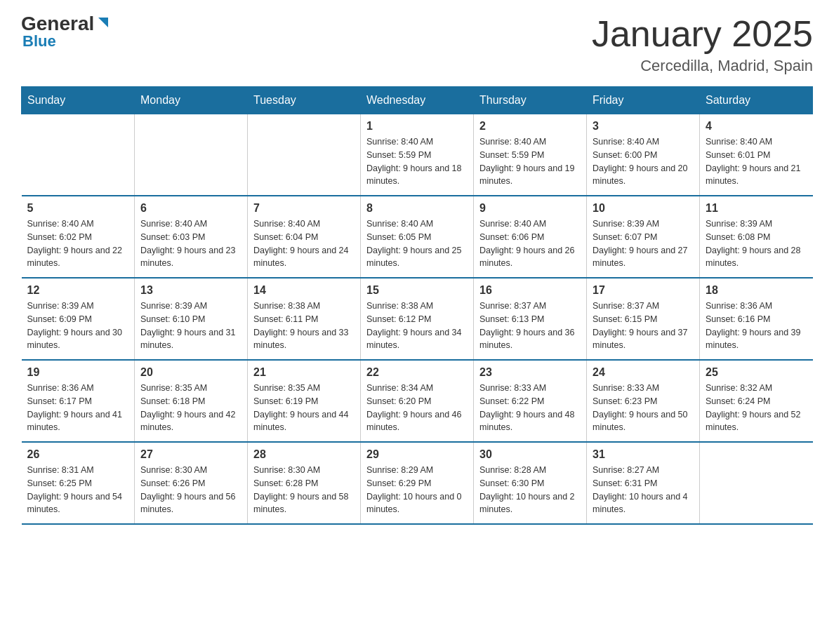  Describe the element at coordinates (530, 455) in the screenshot. I see `day-number: 30` at that location.